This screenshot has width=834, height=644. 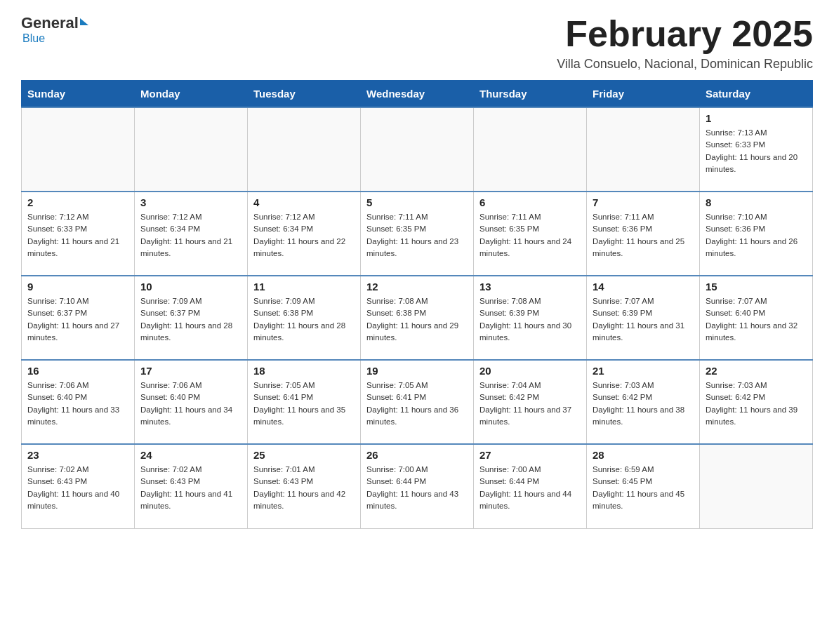 I want to click on day-info: Sunrise: 7:03 AM Sunset: 6:42 PM Dayligh…, so click(x=643, y=404).